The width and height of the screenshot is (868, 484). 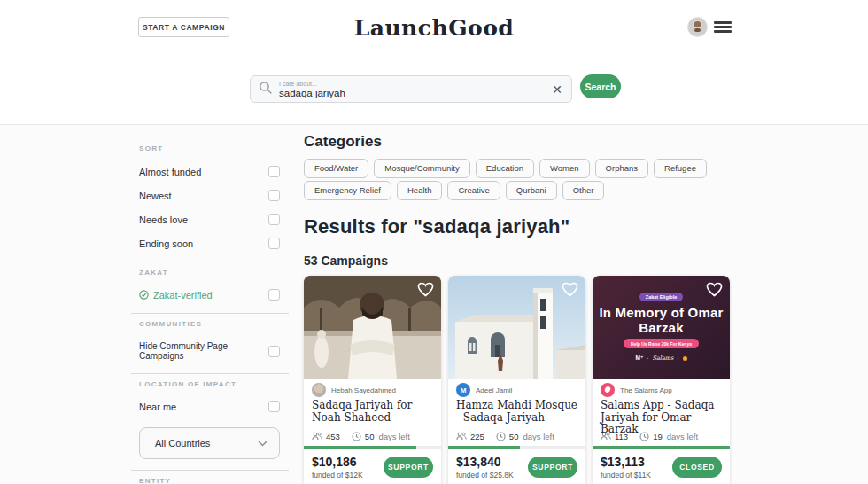 What do you see at coordinates (723, 27) in the screenshot?
I see `hamburger-menu-icon` at bounding box center [723, 27].